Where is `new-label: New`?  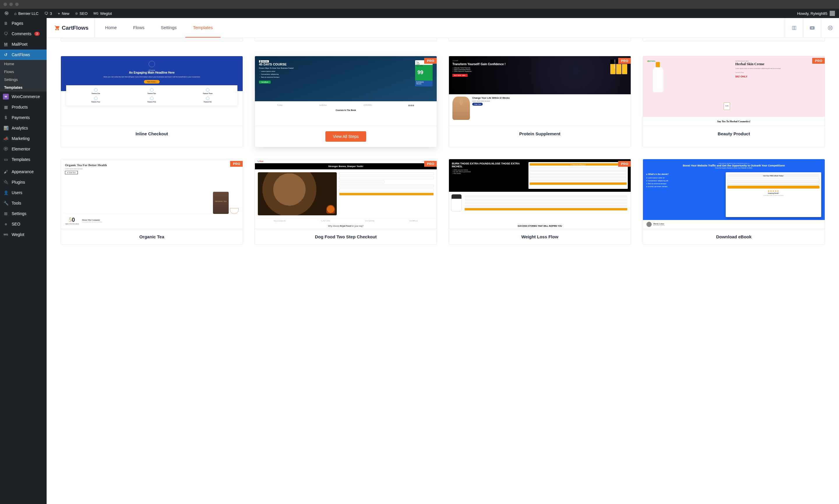 new-label: New is located at coordinates (66, 14).